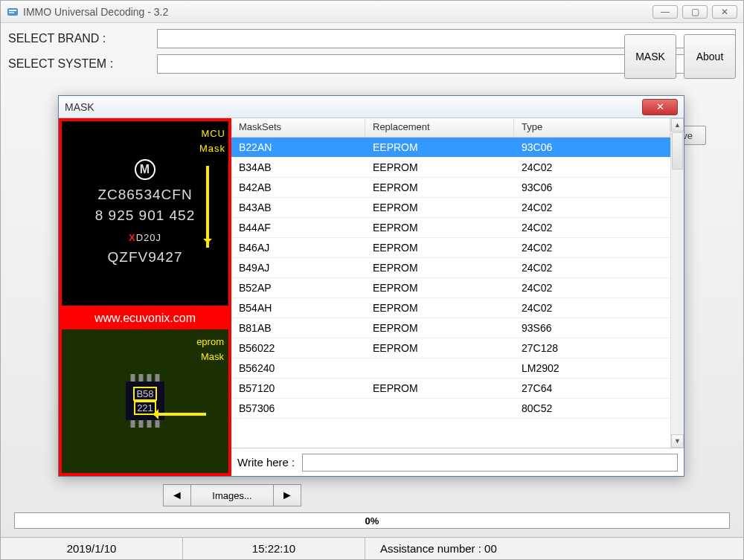 The height and width of the screenshot is (560, 744). Describe the element at coordinates (665, 12) in the screenshot. I see `minimize-button: —` at that location.